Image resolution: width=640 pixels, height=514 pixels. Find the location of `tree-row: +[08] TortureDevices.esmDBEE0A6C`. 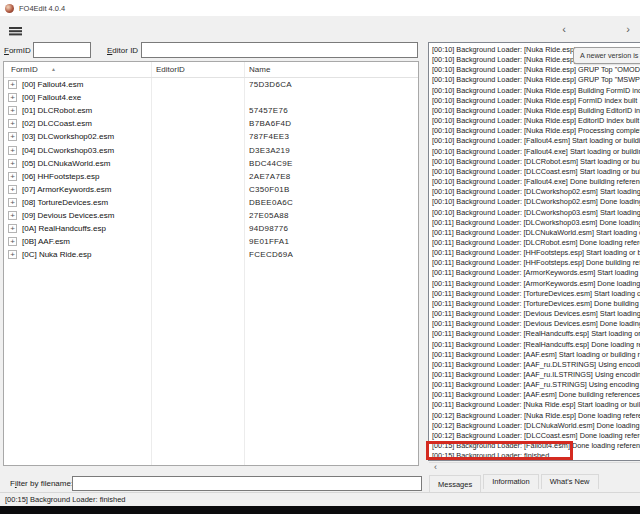

tree-row: +[08] TortureDevices.esmDBEE0A6C is located at coordinates (211, 202).